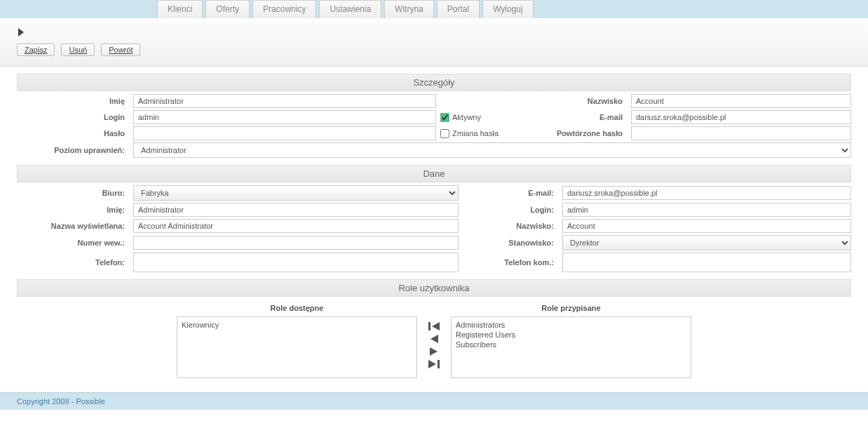 The width and height of the screenshot is (868, 428). What do you see at coordinates (510, 210) in the screenshot?
I see `label-dane-login: Login:` at bounding box center [510, 210].